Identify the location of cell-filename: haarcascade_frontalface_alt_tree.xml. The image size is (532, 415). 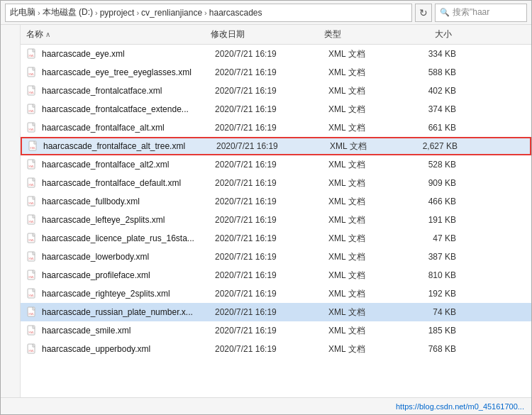
(130, 146).